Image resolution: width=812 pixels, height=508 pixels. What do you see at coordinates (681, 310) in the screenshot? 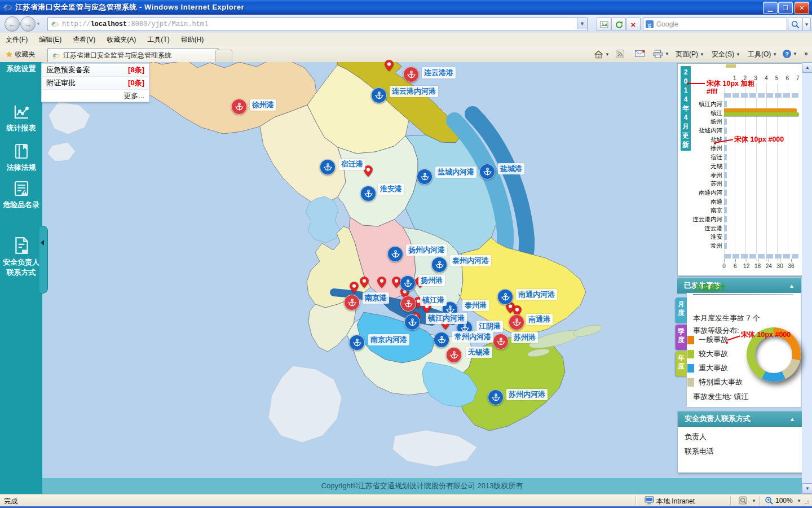
I see `tab-monthly: 月度` at bounding box center [681, 310].